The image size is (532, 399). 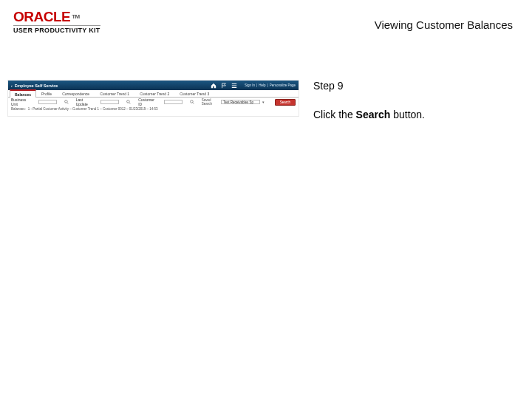 What do you see at coordinates (413, 100) in the screenshot?
I see `instruction-panel: Step 9 Click the Search button.` at bounding box center [413, 100].